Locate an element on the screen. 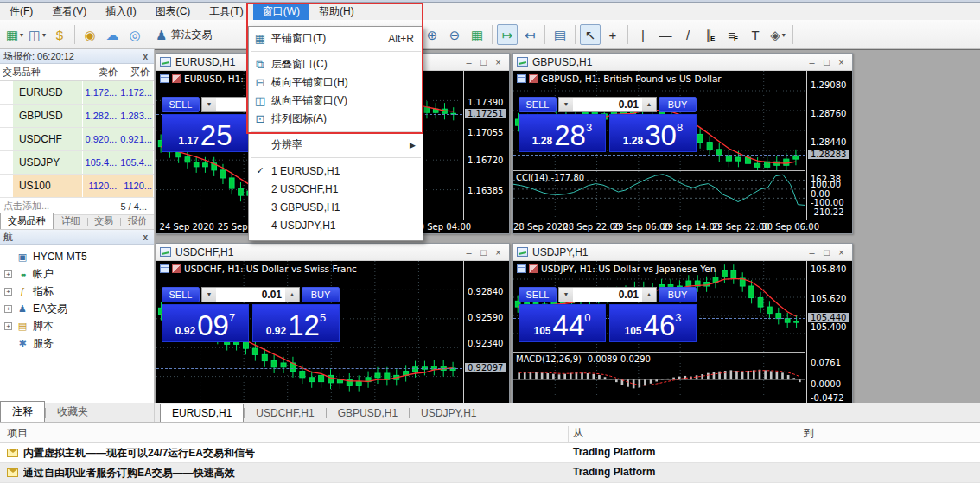  menu-item-tile-horizontal: ⊟横向平铺窗口(H) is located at coordinates (335, 83).